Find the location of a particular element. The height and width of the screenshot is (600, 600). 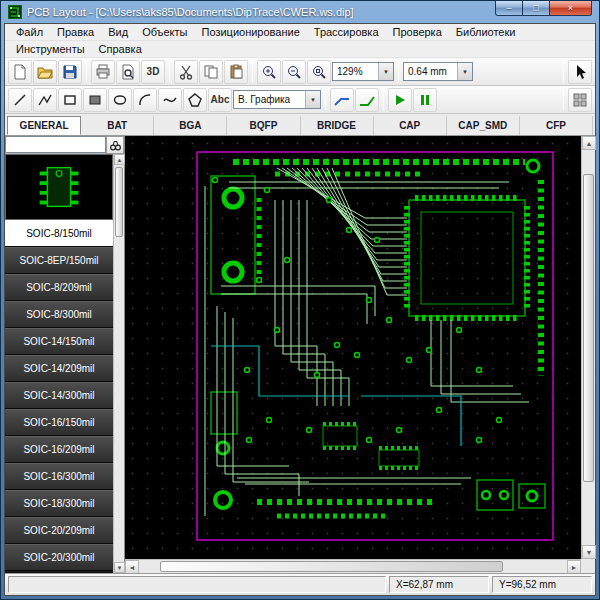

arc-tool-button is located at coordinates (145, 100).